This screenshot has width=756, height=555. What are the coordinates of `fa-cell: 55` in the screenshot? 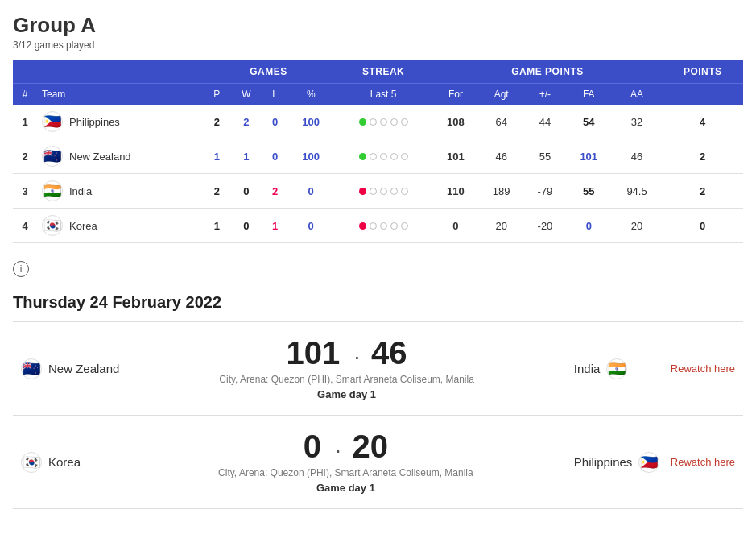 It's located at (589, 192).